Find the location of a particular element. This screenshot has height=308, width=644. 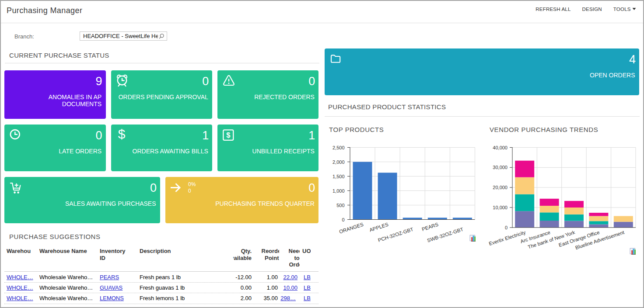

svg-text: 500 is located at coordinates (340, 205).